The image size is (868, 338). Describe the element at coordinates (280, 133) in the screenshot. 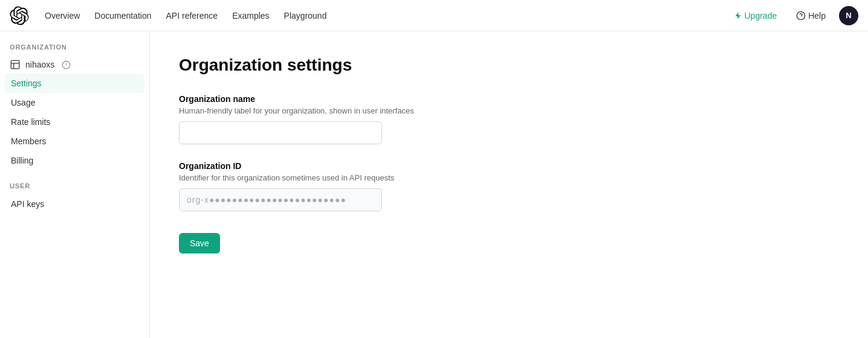

I see `org-name-input` at that location.